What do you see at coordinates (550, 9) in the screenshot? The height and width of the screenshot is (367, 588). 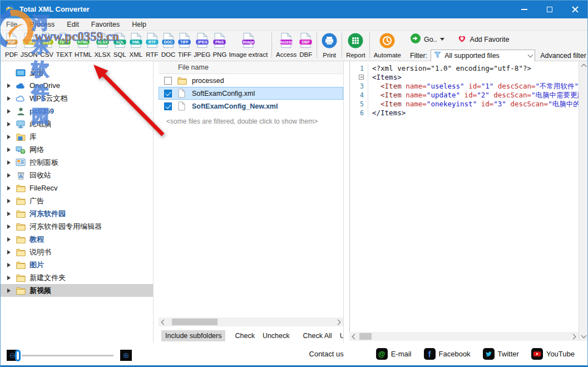 I see `maximize-button` at bounding box center [550, 9].